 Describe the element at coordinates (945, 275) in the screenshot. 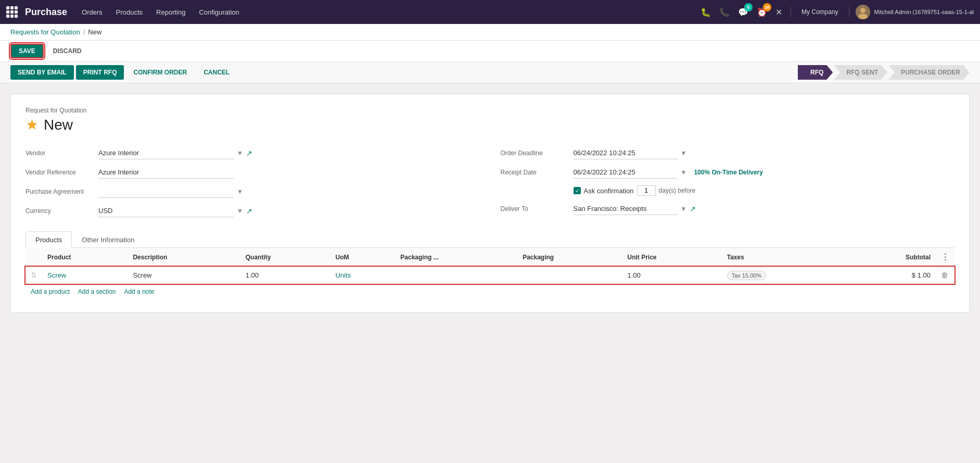

I see `delete-icon: 🗑` at that location.